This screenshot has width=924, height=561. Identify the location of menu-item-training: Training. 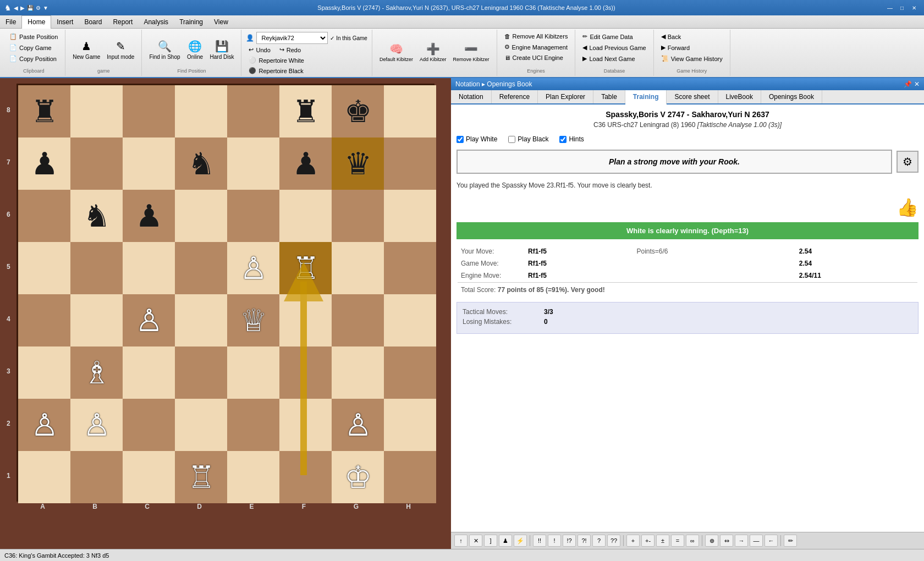
(191, 22).